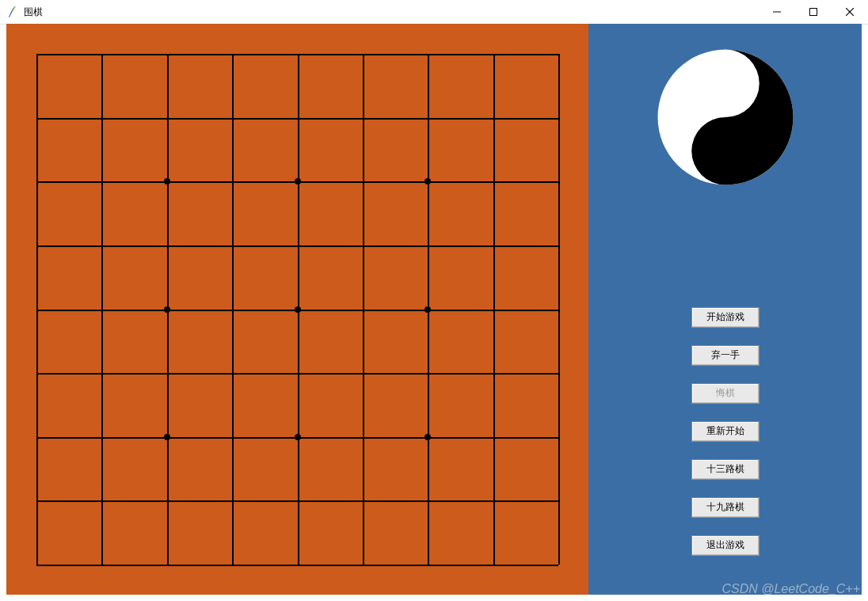 The height and width of the screenshot is (601, 868). What do you see at coordinates (813, 12) in the screenshot?
I see `window-controls` at bounding box center [813, 12].